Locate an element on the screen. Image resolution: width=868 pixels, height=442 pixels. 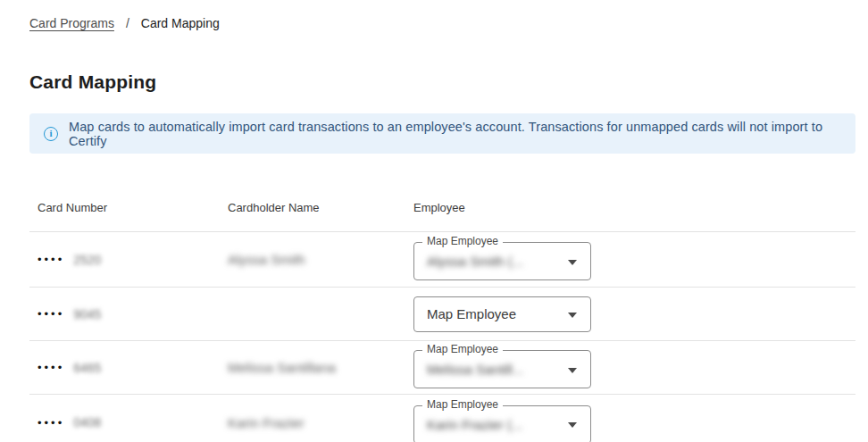
card-number-last4: 6465 is located at coordinates (88, 368).